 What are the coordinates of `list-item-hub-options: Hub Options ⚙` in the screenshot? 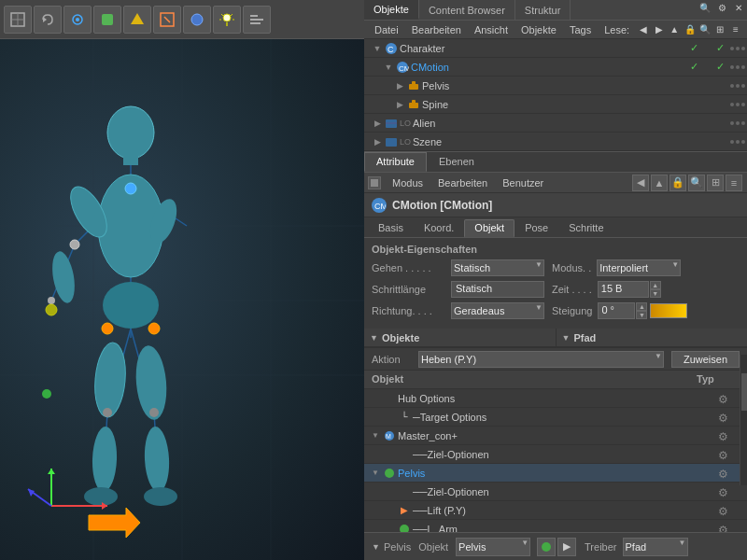 It's located at (556, 399).